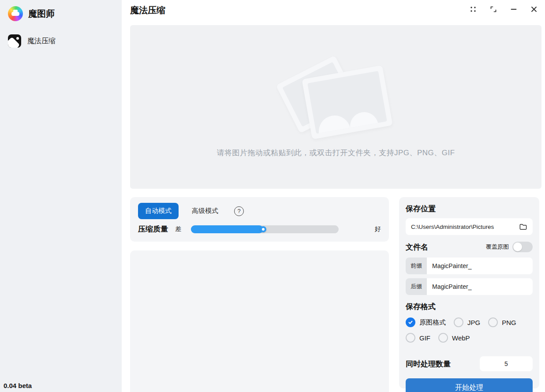  Describe the element at coordinates (61, 41) in the screenshot. I see `sidebar-item-magic-compress: 魔法压缩` at that location.